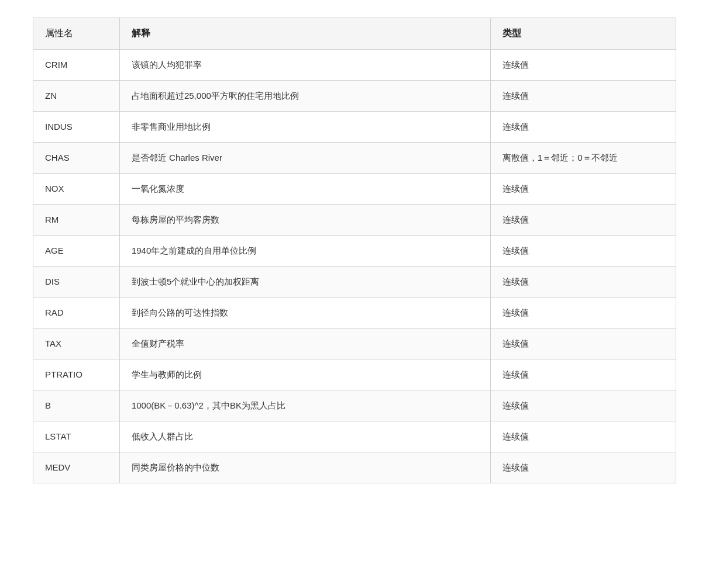  What do you see at coordinates (354, 251) in the screenshot?
I see `table-row: AGE1940年之前建成的自用单位比例连续值` at bounding box center [354, 251].